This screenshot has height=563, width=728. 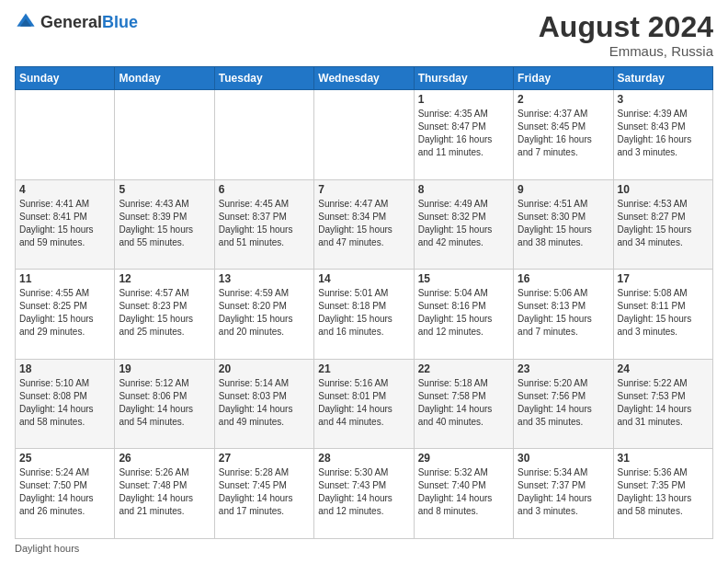 What do you see at coordinates (153, 486) in the screenshot?
I see `sunset-label: Sunset: 7:48 PM` at bounding box center [153, 486].